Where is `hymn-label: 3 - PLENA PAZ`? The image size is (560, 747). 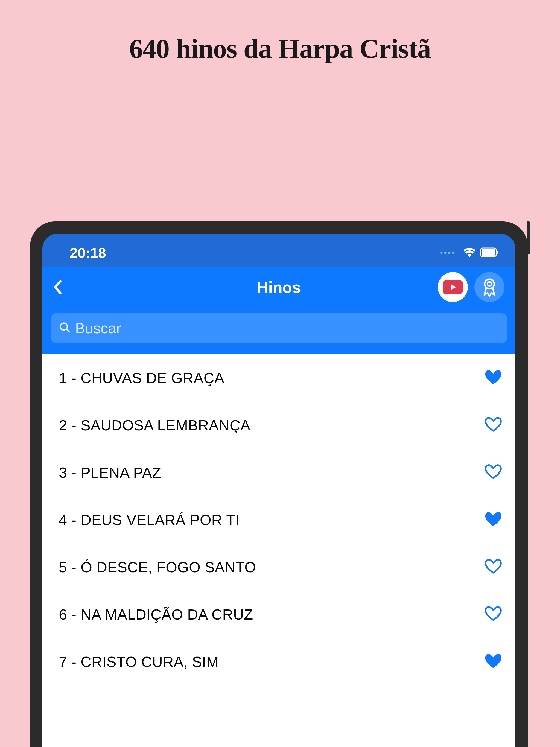
hymn-label: 3 - PLENA PAZ is located at coordinates (110, 472).